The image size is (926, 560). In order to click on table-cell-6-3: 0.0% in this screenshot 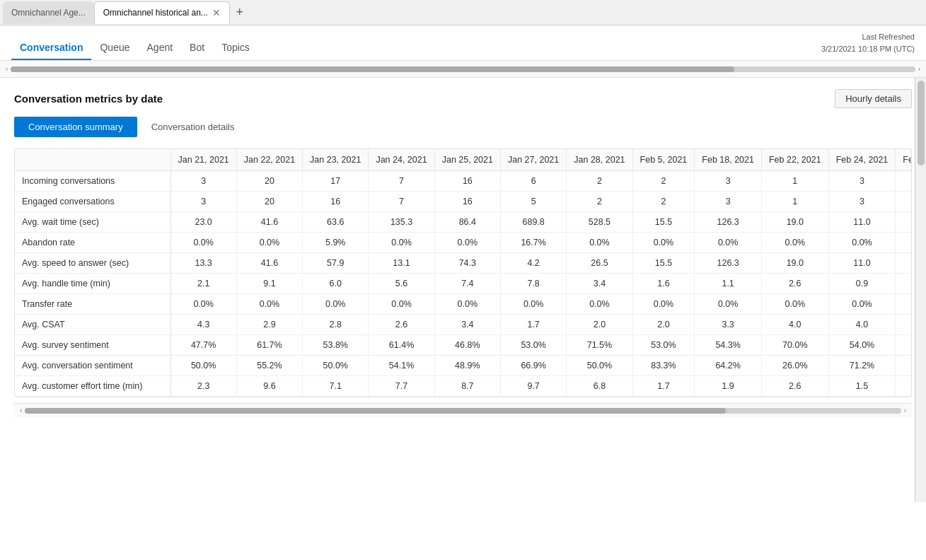, I will do `click(402, 304)`.